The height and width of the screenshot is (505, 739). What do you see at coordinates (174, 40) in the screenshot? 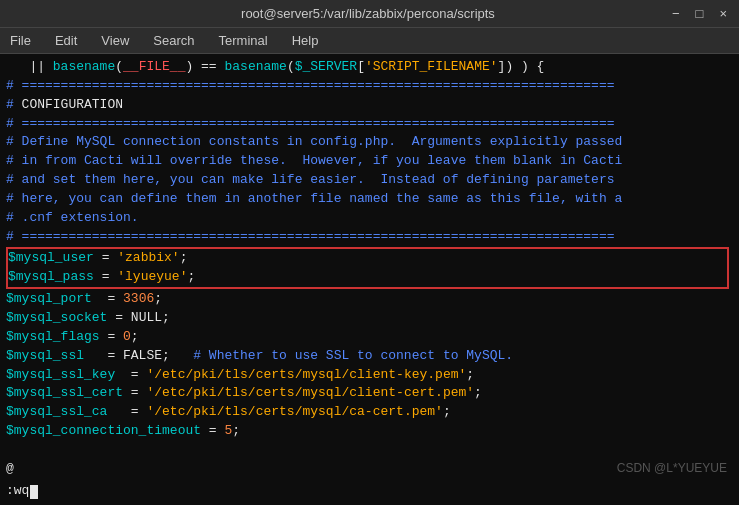
I see `menu-search: Search` at bounding box center [174, 40].